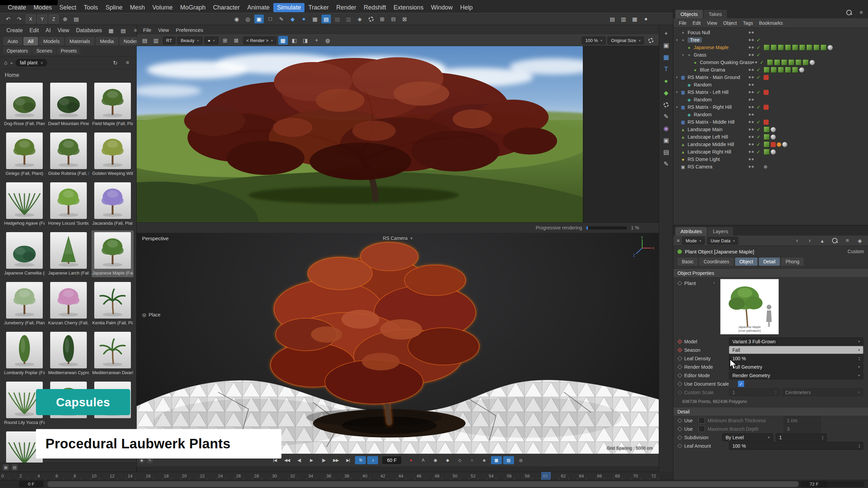 The image size is (868, 488). I want to click on ab-menu-view: View, so click(63, 30).